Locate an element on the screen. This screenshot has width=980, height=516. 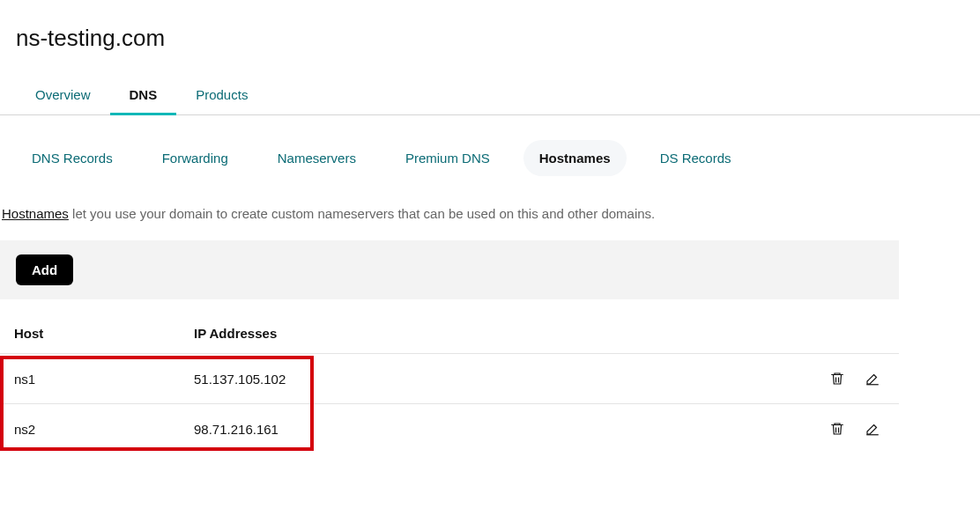
subtab-nameservers: Nameservers is located at coordinates (317, 158).